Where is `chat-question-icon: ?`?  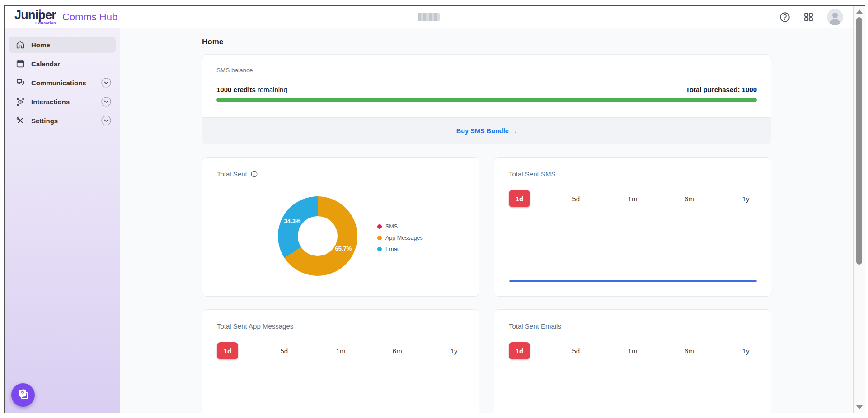
chat-question-icon: ? is located at coordinates (23, 395).